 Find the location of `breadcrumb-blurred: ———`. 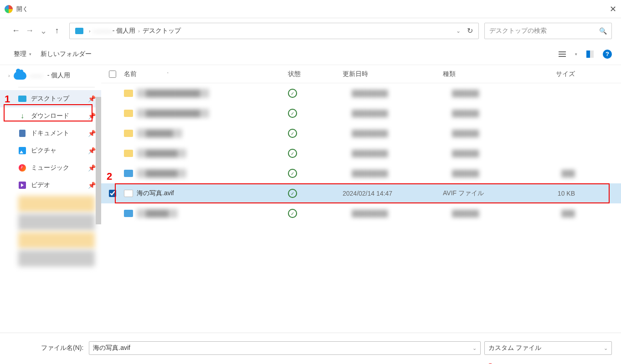

breadcrumb-blurred: ——— is located at coordinates (103, 31).